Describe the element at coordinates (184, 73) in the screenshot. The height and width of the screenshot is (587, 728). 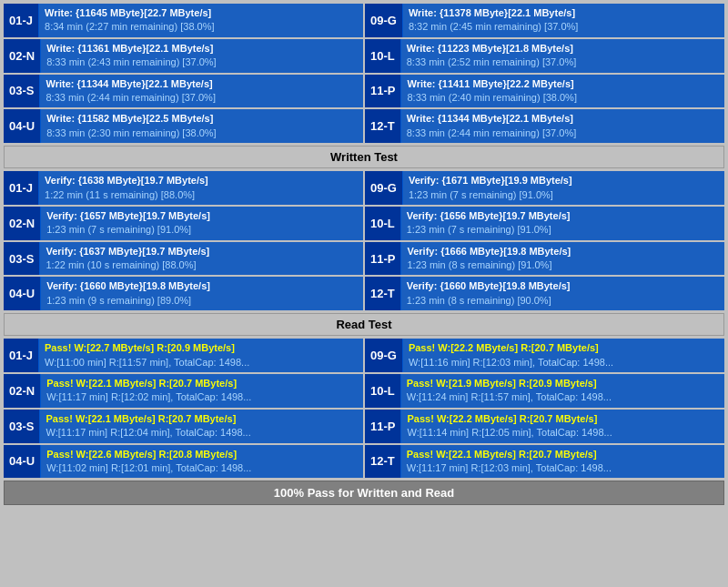
I see `left-column: 01-JWrite: {11645 MByte}[22.7 MByte/s]8:…` at that location.